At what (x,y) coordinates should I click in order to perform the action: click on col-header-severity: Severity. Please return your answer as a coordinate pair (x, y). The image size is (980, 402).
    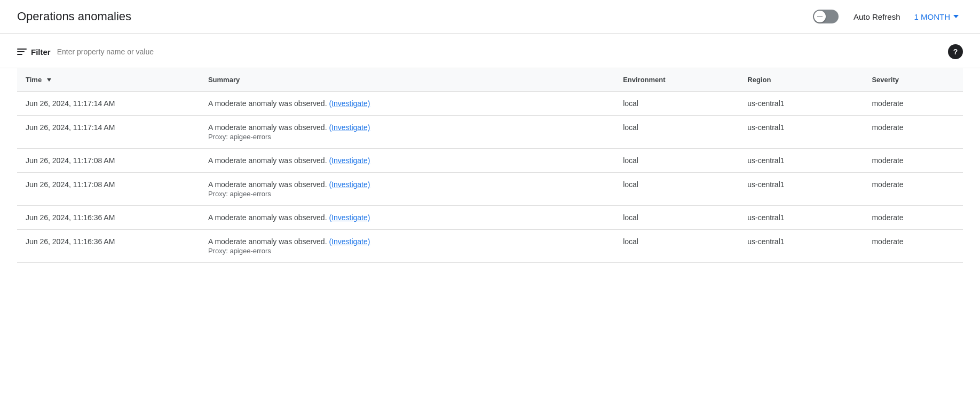
    Looking at the image, I should click on (913, 80).